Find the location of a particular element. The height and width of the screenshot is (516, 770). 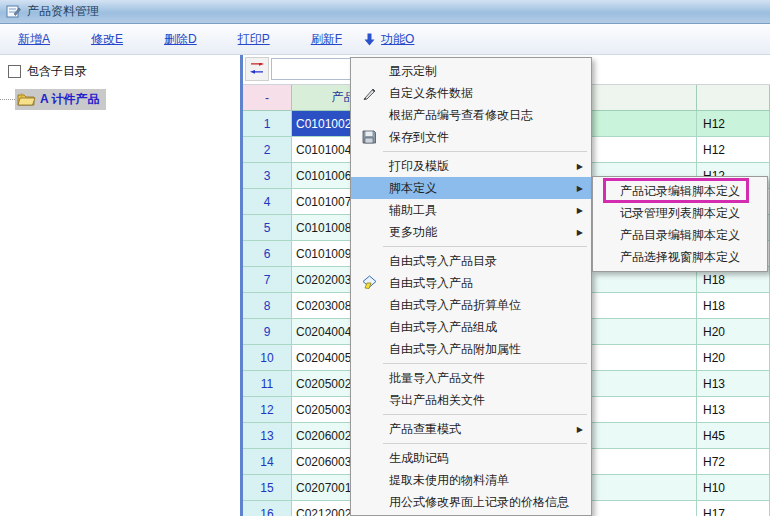

menu-item-batch-import-files: 批量导入产品文件 is located at coordinates (471, 378).